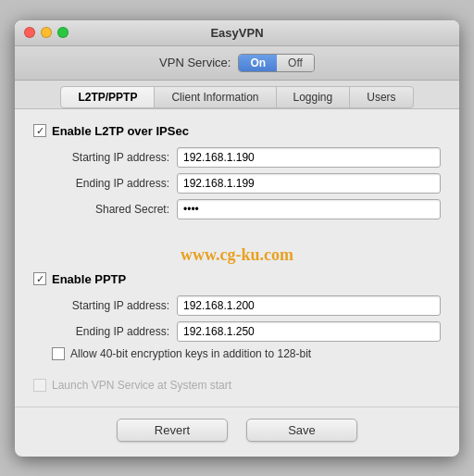 This screenshot has height=476, width=474. I want to click on titlebar: EasyVPN, so click(237, 33).